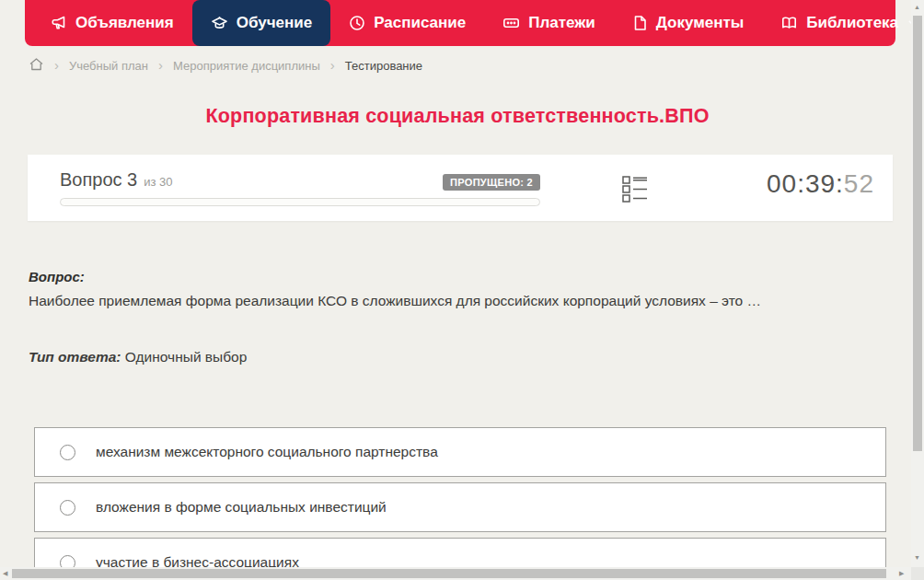 Image resolution: width=924 pixels, height=580 pixels. I want to click on answer-type-label: Тип ответа:, so click(75, 357).